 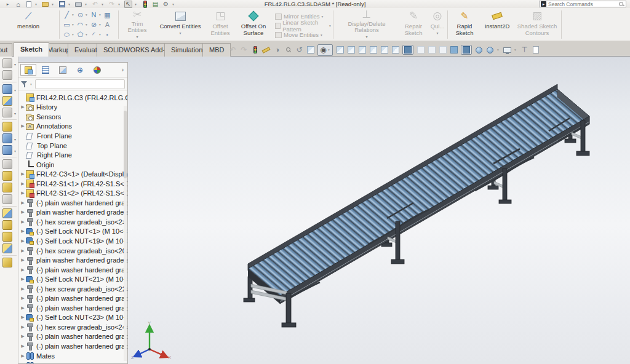 I want to click on select-cursor-icon: ↖, so click(x=128, y=4).